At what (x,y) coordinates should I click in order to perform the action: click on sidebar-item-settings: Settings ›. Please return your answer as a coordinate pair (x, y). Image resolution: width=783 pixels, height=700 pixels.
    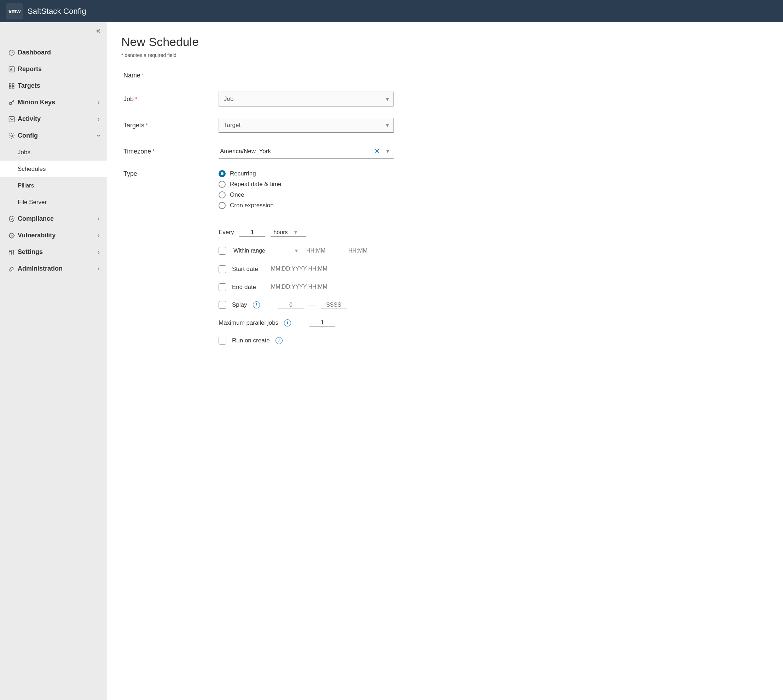
    Looking at the image, I should click on (53, 252).